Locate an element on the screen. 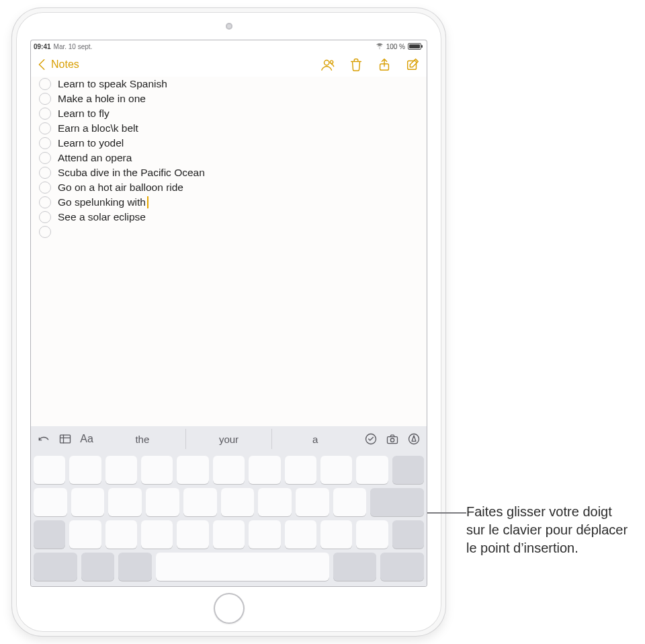 This screenshot has width=645, height=644. list-item: Scuba dive in the Pacific Ocean is located at coordinates (228, 173).